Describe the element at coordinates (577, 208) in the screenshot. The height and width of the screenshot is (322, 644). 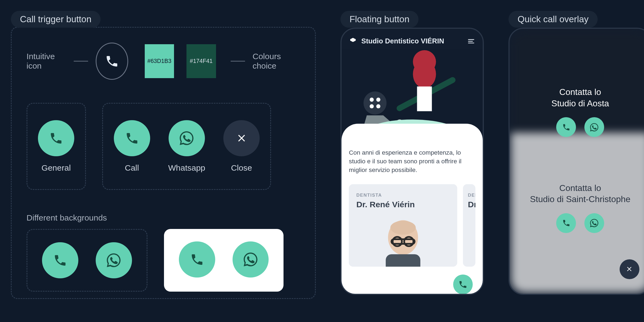
I see `contact-saint-christophe: Contatta lo Studio di Saint-Christophe` at that location.